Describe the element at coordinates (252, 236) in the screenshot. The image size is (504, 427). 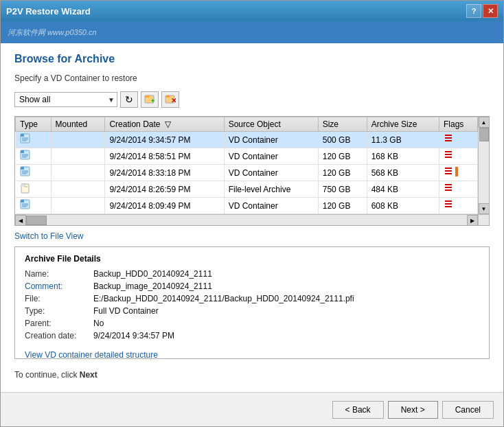
I see `switch-to-file-view-link: Switch to File View` at that location.